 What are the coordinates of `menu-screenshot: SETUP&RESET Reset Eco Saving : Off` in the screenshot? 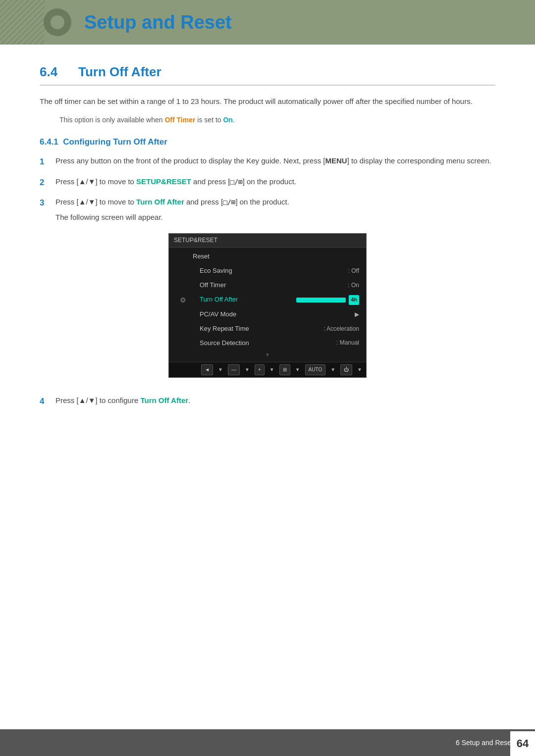 It's located at (268, 305).